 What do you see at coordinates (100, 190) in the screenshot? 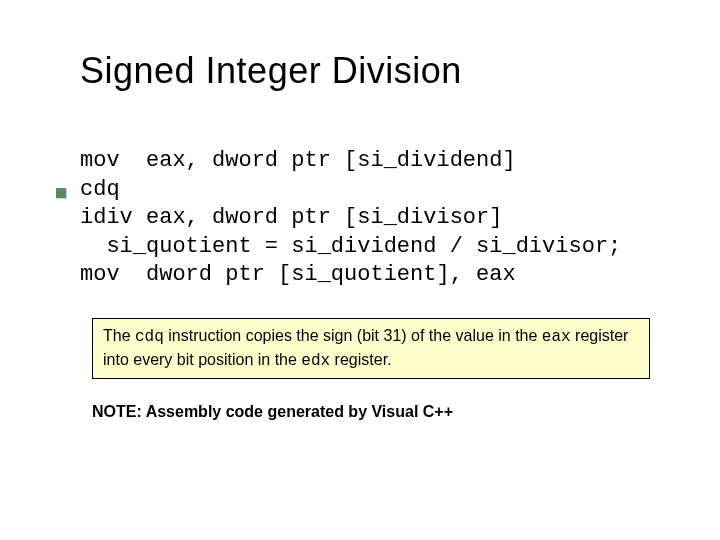
I see `code-line-2: cdq` at bounding box center [100, 190].